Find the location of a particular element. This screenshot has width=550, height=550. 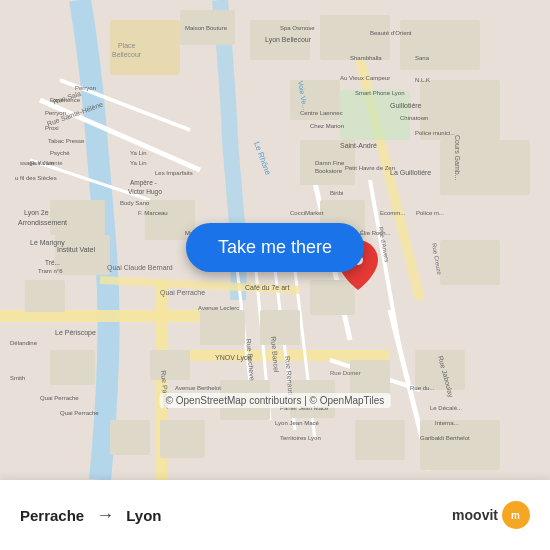

svg-text: m is located at coordinates (516, 516).